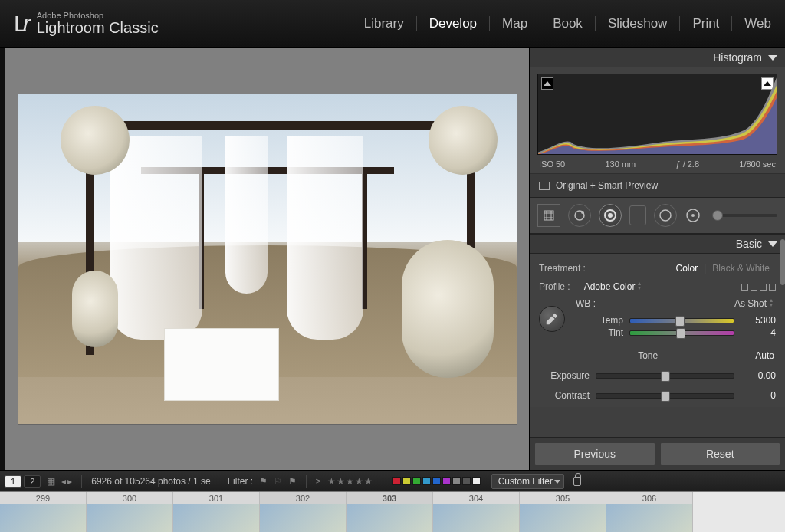 Image resolution: width=785 pixels, height=532 pixels. Describe the element at coordinates (515, 24) in the screenshot. I see `module-tab-map: Map` at that location.